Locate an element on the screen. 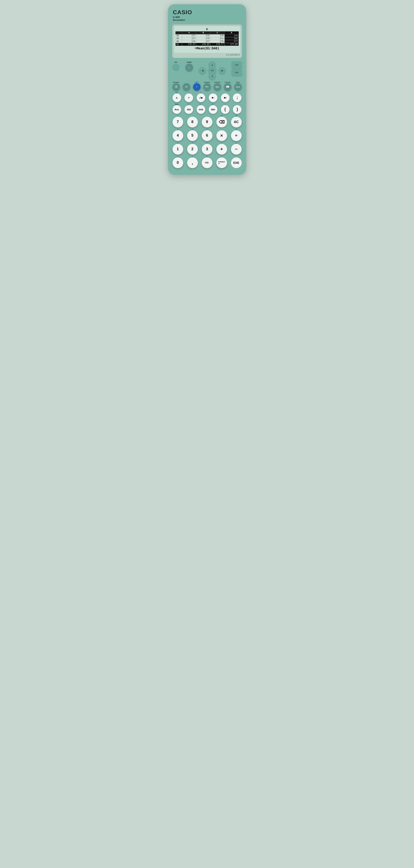 The width and height of the screenshot is (414, 868). home-button: ⌂ is located at coordinates (189, 67).